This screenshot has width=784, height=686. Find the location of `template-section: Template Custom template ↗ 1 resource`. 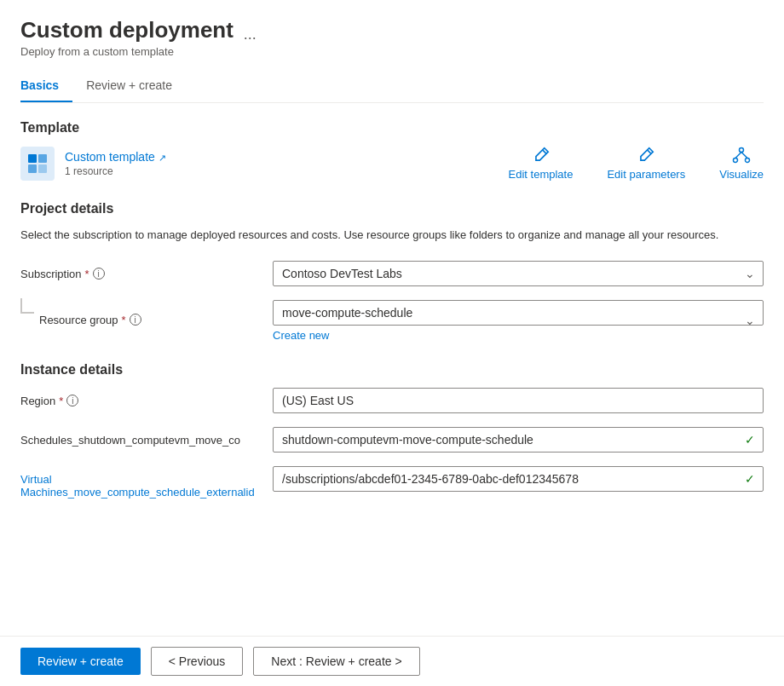

template-section: Template Custom template ↗ 1 resource is located at coordinates (392, 150).